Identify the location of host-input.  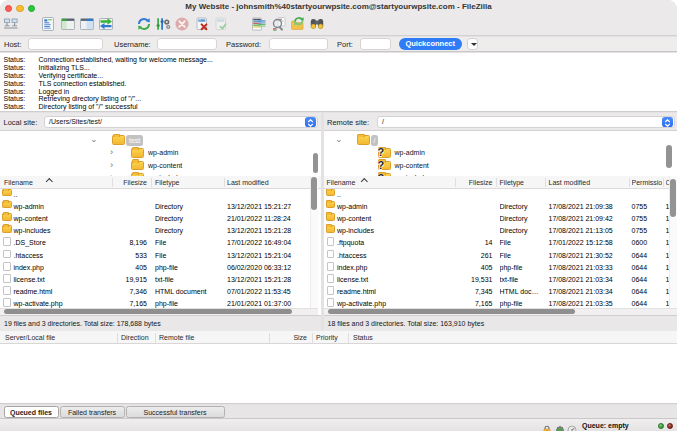
(66, 44).